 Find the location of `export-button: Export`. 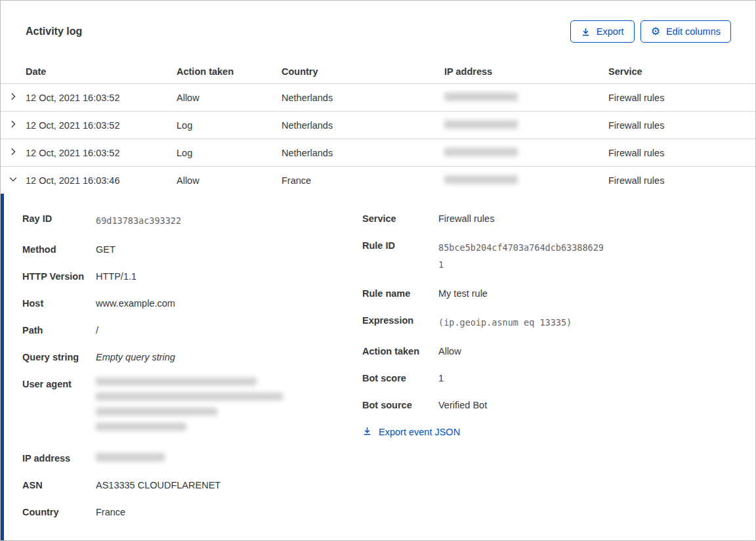

export-button: Export is located at coordinates (602, 32).